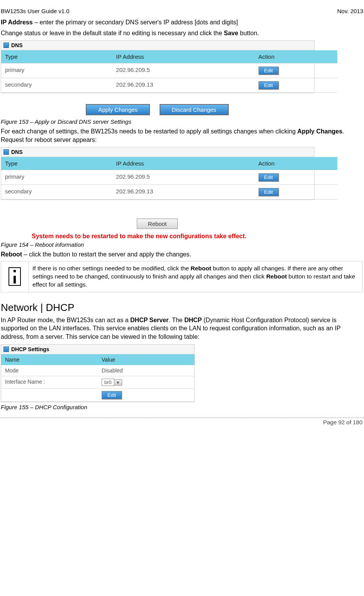  I want to click on info-b2: Reboot, so click(277, 276).